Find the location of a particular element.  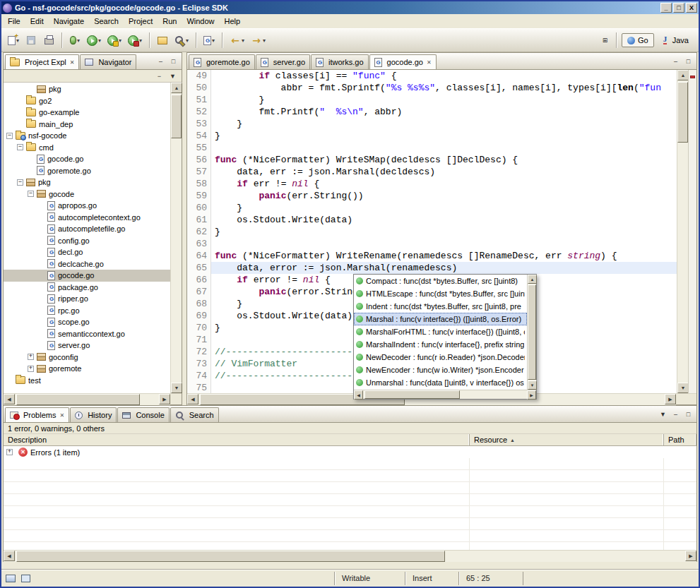

external-tools-button: ▾ is located at coordinates (135, 40).